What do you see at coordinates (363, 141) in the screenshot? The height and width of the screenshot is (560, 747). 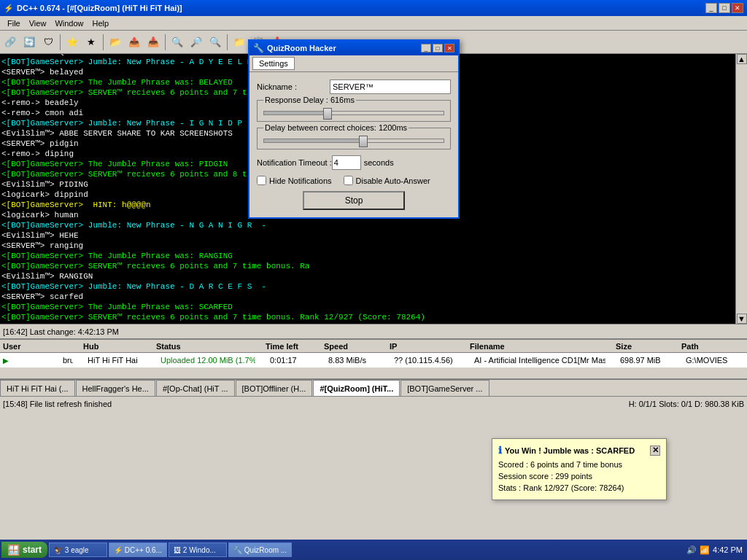 I see `delay-between-thumb` at bounding box center [363, 141].